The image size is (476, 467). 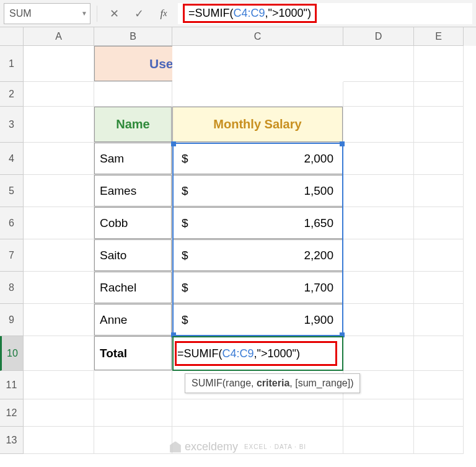 I want to click on cell-B2, so click(x=133, y=94).